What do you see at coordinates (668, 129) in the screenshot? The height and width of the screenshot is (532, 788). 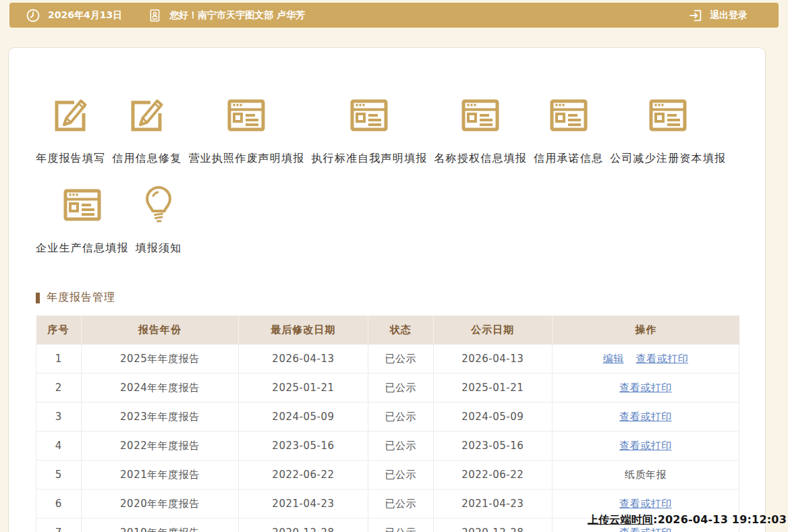 I see `shortcut-item: 公司减少注册资本填报` at bounding box center [668, 129].